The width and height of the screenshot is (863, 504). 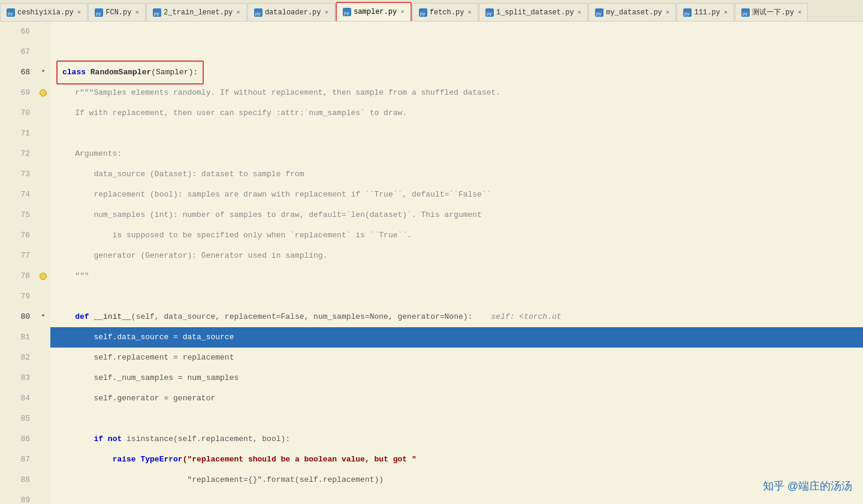 I want to click on docstring-text: is supposed to be specified only when `r…, so click(x=234, y=236).